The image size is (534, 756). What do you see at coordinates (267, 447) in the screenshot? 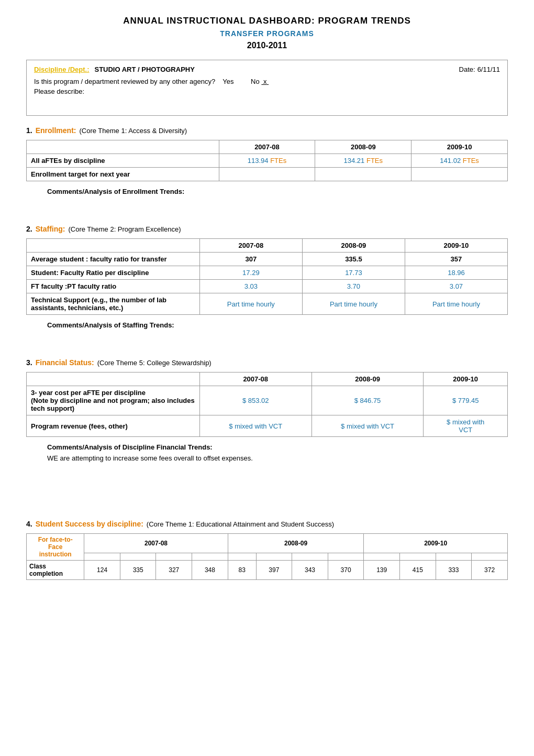
I see `financial-comments-label: Comments/Analysis of Discipline Financia…` at bounding box center [267, 447].